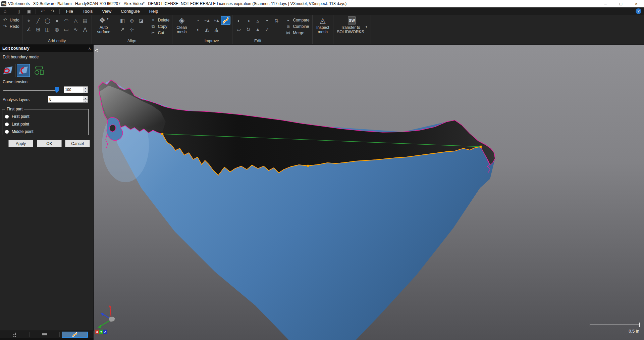 The image size is (644, 340). What do you see at coordinates (43, 11) in the screenshot?
I see `undo-icon: ↶` at bounding box center [43, 11].